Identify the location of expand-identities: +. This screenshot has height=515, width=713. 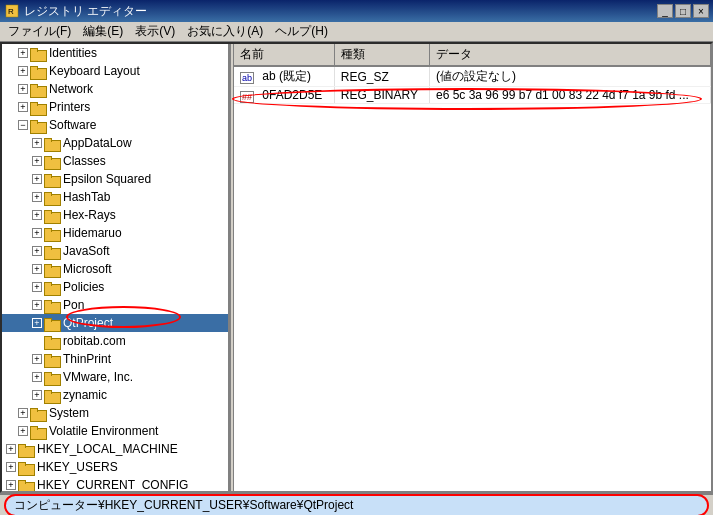
(23, 53).